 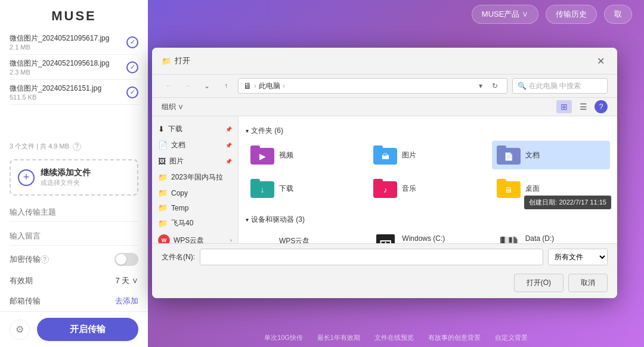 I want to click on folder-tile-music: ♪ 音乐, so click(x=428, y=188).